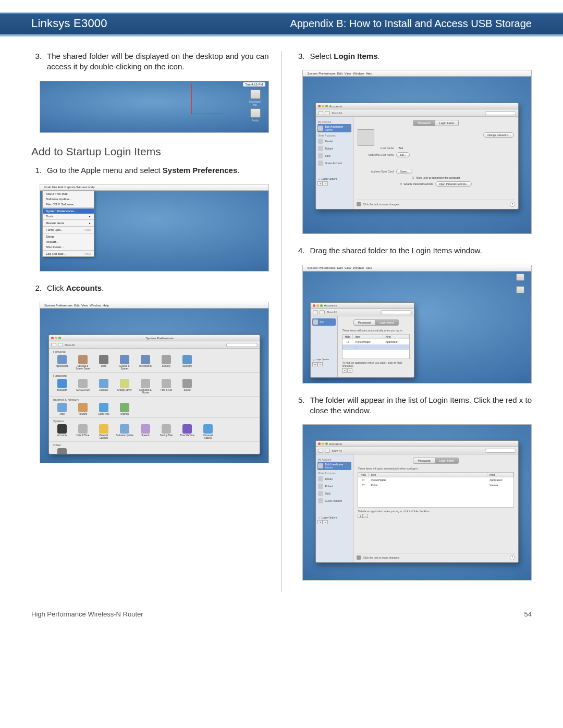 The image size is (563, 728). Describe the element at coordinates (68, 199) in the screenshot. I see `menu-item: Software Update...` at that location.